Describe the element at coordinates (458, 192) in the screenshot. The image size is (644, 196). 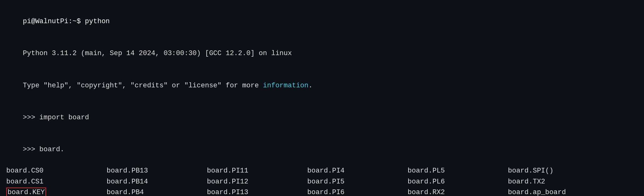
I see `cell-2-4: board.RX2` at that location.